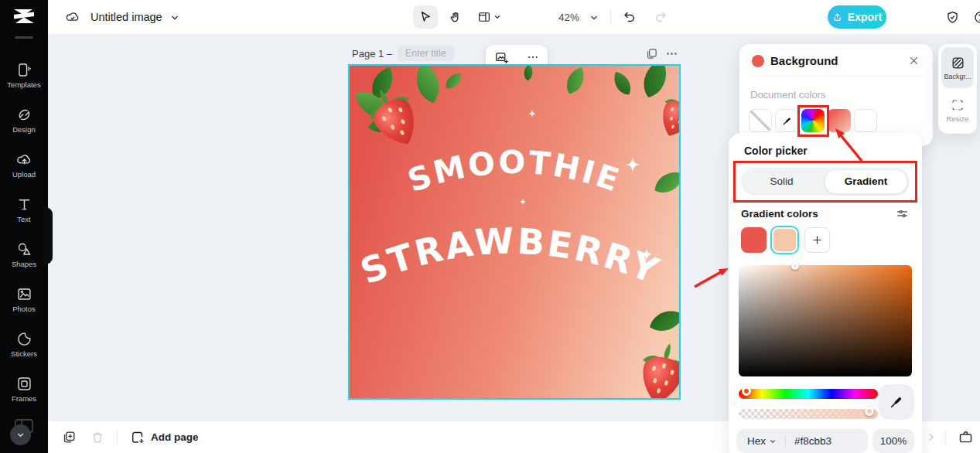 The image size is (980, 453). I want to click on zoom-chevron-down-icon, so click(594, 18).